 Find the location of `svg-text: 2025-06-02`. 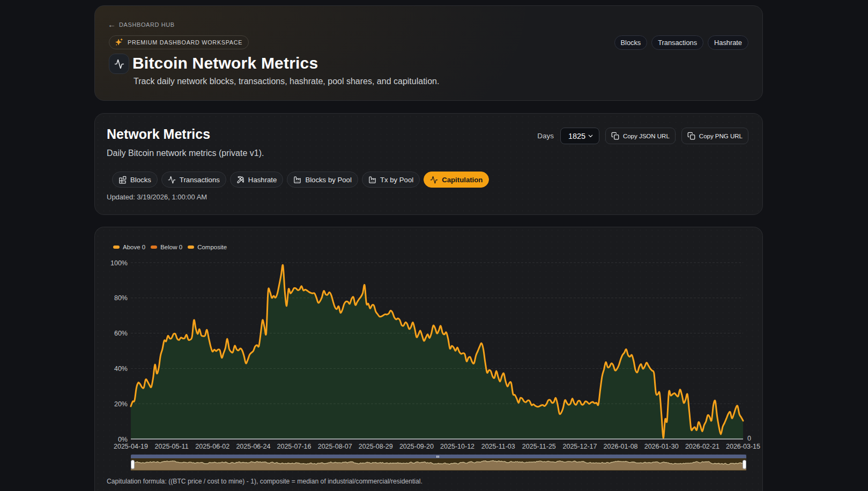

svg-text: 2025-06-02 is located at coordinates (212, 447).